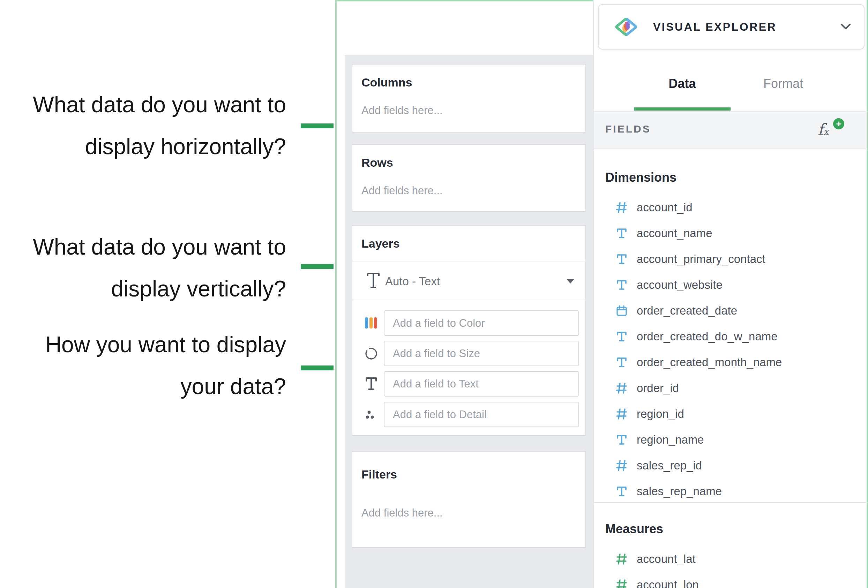 Image resolution: width=868 pixels, height=588 pixels. I want to click on field-item: order_created_month_name, so click(731, 362).